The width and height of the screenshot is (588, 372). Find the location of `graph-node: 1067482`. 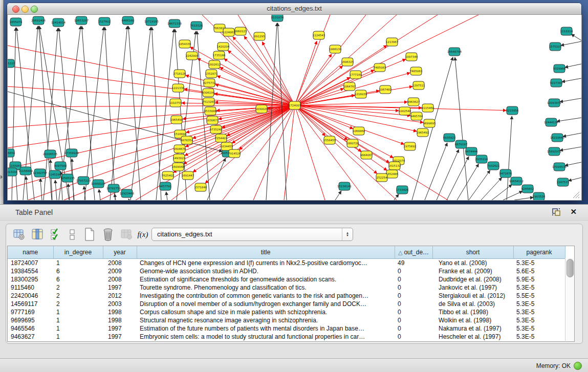

graph-node: 1067482 is located at coordinates (386, 90).